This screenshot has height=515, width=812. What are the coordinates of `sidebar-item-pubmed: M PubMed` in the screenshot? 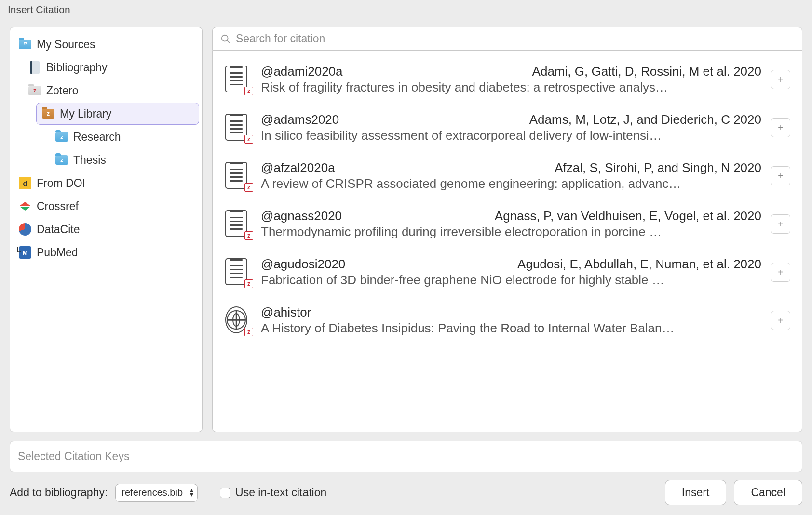 It's located at (106, 252).